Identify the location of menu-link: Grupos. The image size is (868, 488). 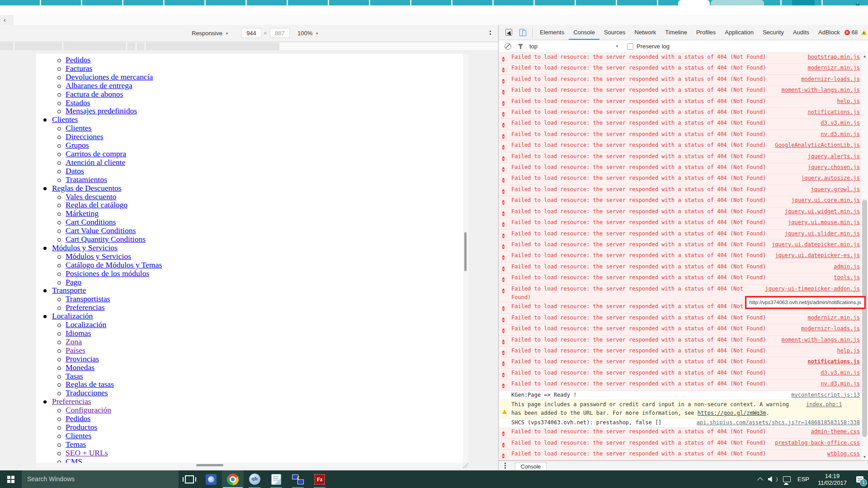
(77, 145).